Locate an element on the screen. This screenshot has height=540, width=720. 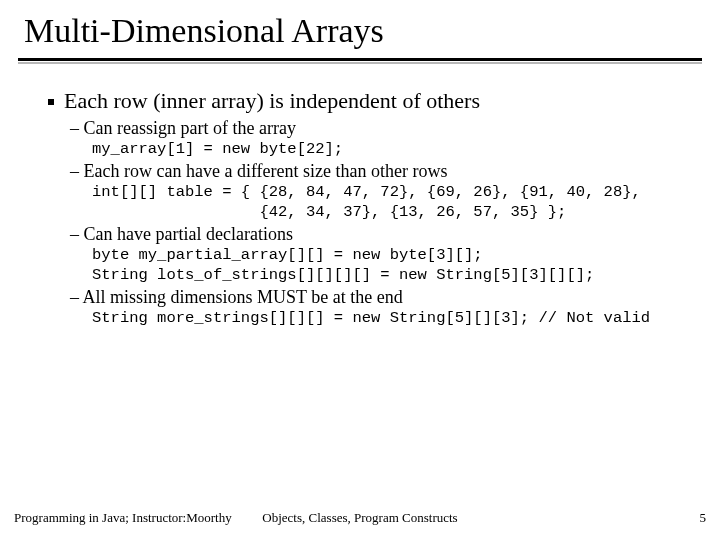
footer: Programming in Java; Instructor:Moorthy … is located at coordinates (360, 518).